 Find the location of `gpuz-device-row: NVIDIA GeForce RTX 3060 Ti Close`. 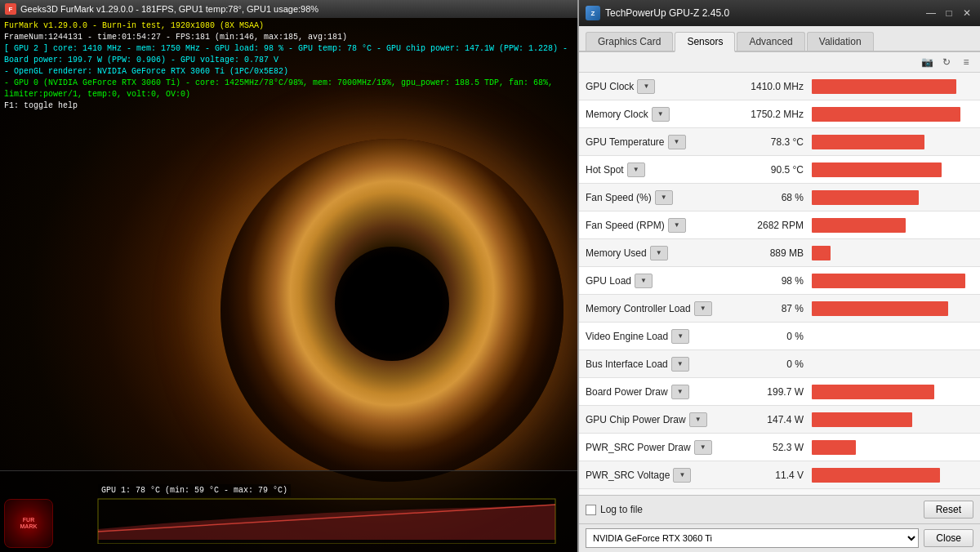

gpuz-device-row: NVIDIA GeForce RTX 3060 Ti Close is located at coordinates (779, 537).